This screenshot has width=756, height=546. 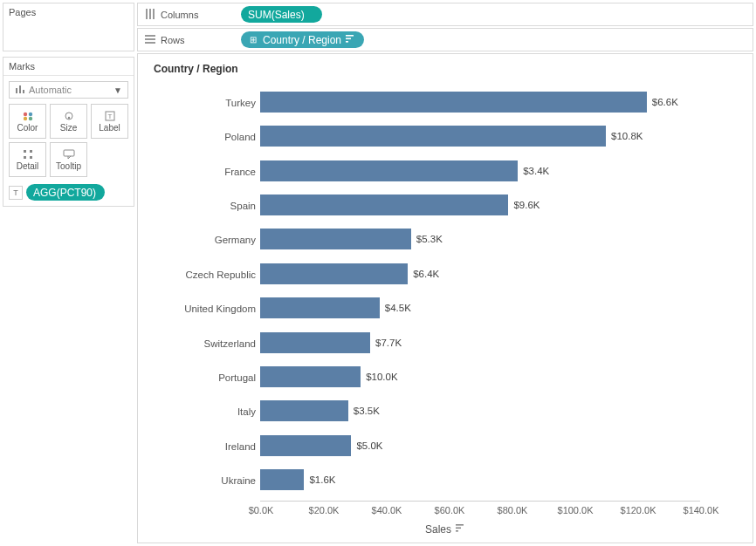 What do you see at coordinates (480, 501) in the screenshot?
I see `x-axis-line` at bounding box center [480, 501].